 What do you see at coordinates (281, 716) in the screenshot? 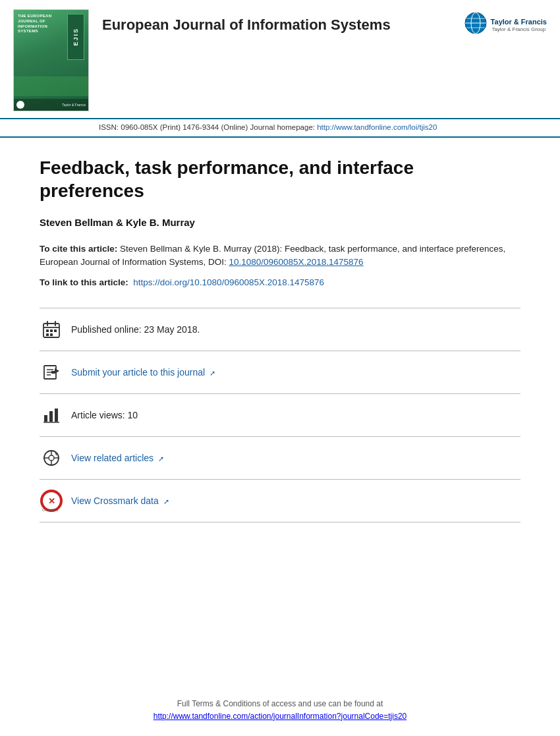
I see `footer-link: http://www.tandfonline.com/action/journa…` at bounding box center [281, 716].